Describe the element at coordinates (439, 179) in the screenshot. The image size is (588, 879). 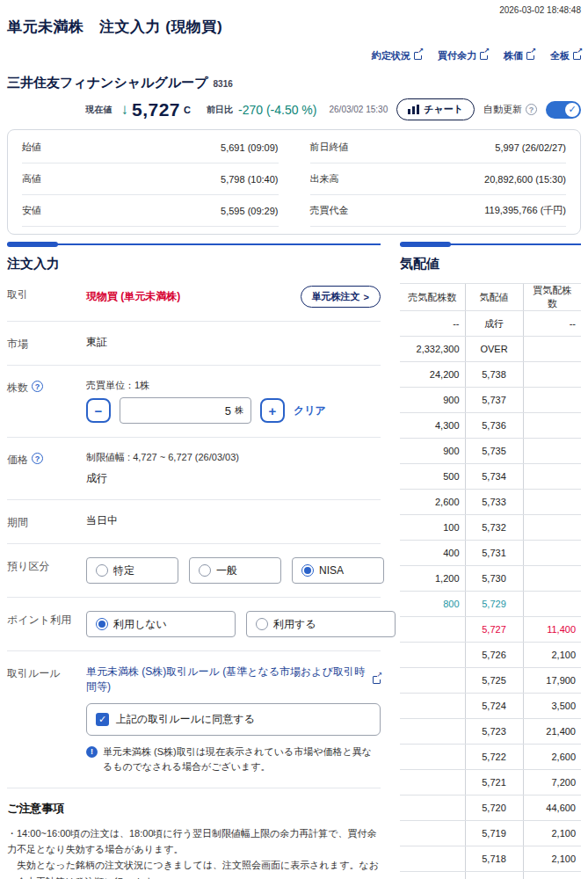
I see `summary-cell: 出来高20,892,600 (15:30)` at that location.